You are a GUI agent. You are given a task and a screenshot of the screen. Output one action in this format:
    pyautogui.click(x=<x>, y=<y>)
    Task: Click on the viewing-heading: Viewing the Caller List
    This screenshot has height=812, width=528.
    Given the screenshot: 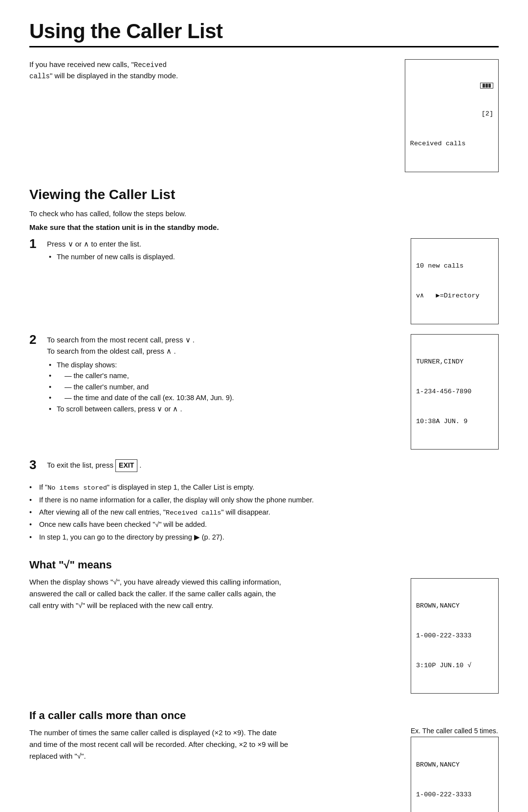 What is the action you would take?
    pyautogui.click(x=264, y=195)
    